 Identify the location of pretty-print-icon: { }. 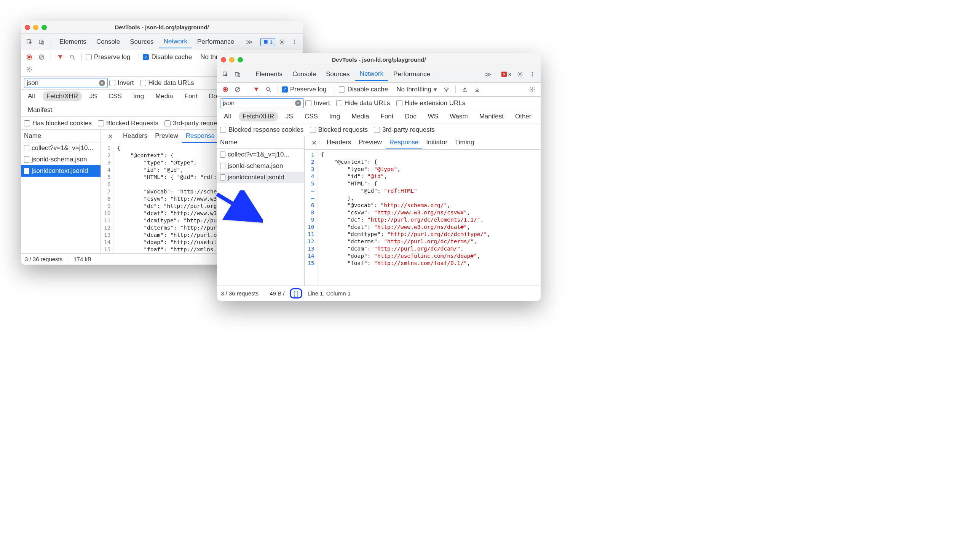
(296, 293).